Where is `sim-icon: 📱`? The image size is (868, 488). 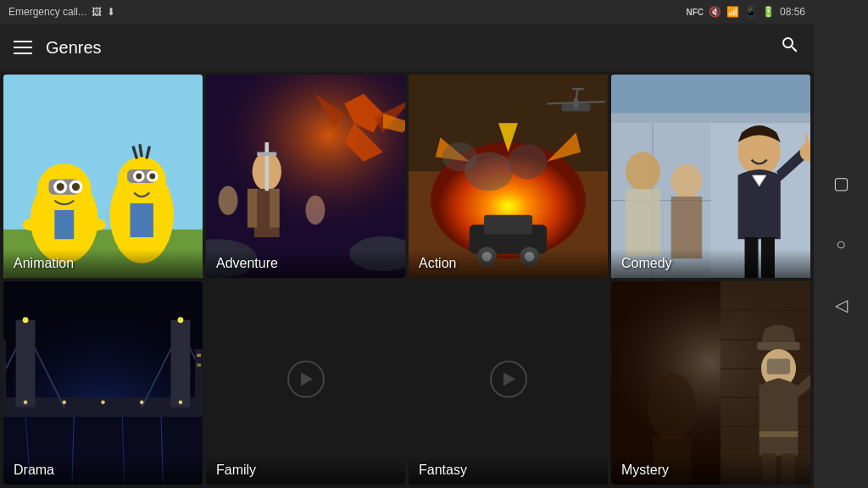 sim-icon: 📱 is located at coordinates (751, 12).